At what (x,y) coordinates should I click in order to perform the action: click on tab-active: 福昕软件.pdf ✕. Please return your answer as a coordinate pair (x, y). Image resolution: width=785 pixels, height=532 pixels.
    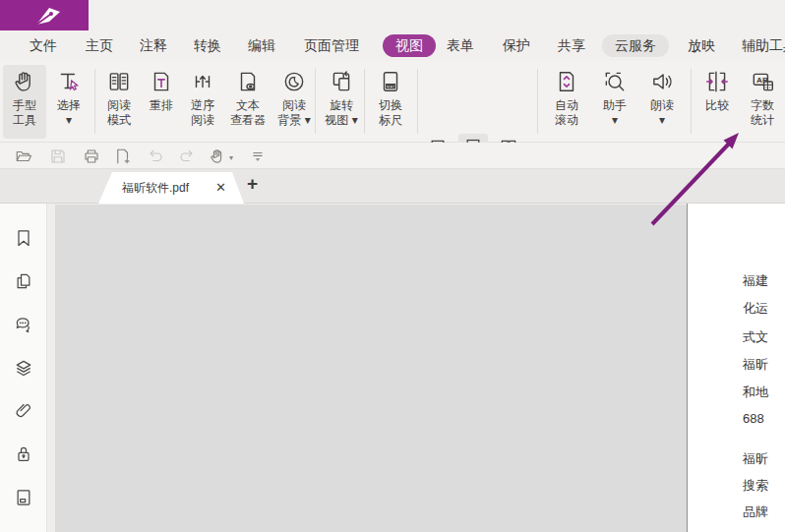
    Looking at the image, I should click on (171, 188).